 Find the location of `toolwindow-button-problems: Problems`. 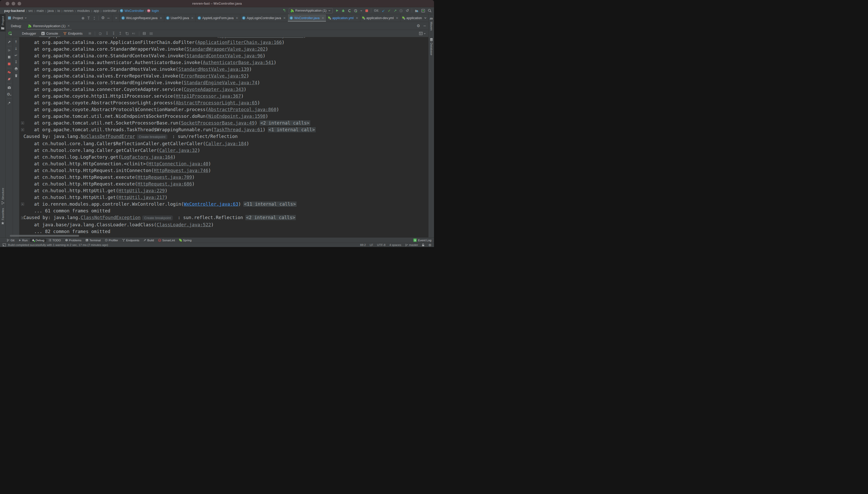

toolwindow-button-problems: Problems is located at coordinates (73, 240).